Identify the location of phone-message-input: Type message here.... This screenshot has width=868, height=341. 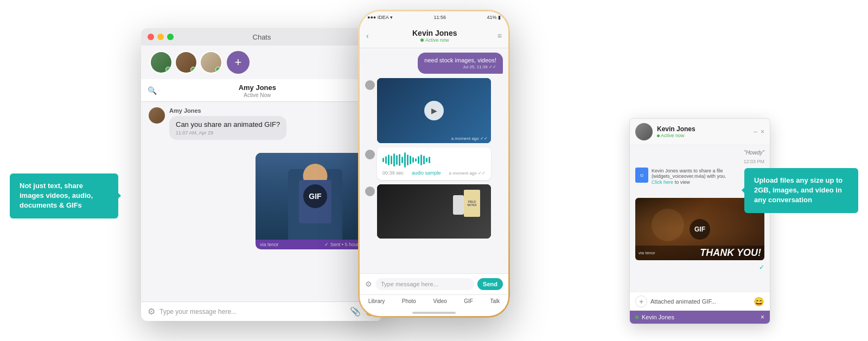
(425, 284).